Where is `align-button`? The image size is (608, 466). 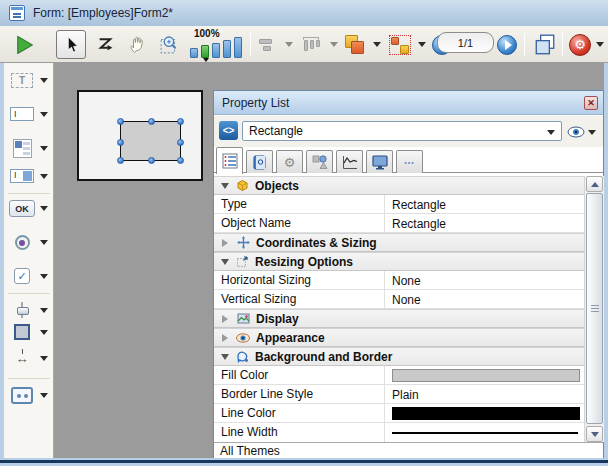
align-button is located at coordinates (268, 44).